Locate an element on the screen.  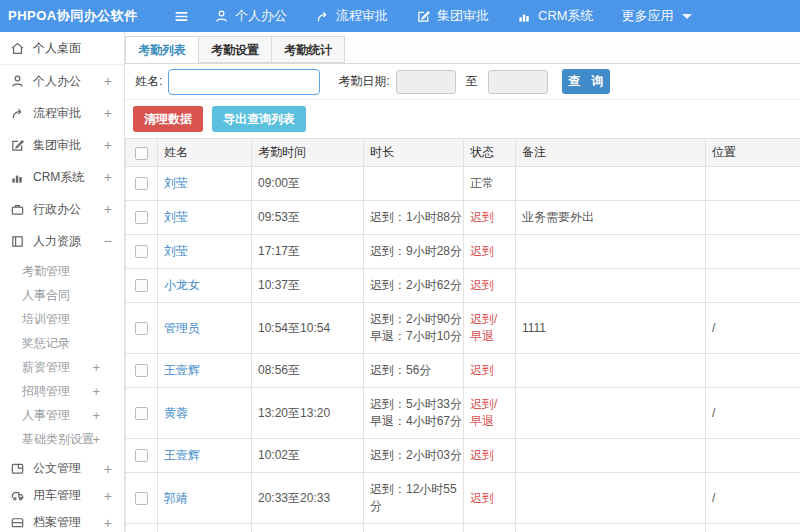
duration-cell: 迟到：12小时55 分 is located at coordinates (414, 498).